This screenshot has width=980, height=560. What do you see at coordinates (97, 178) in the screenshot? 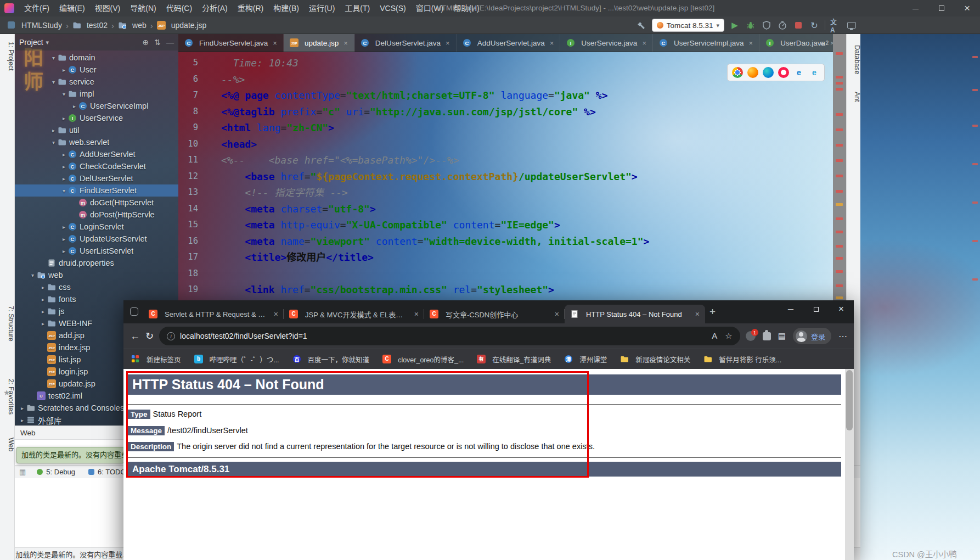
I see `tree-item: ▸CDelUserServlet` at bounding box center [97, 178].